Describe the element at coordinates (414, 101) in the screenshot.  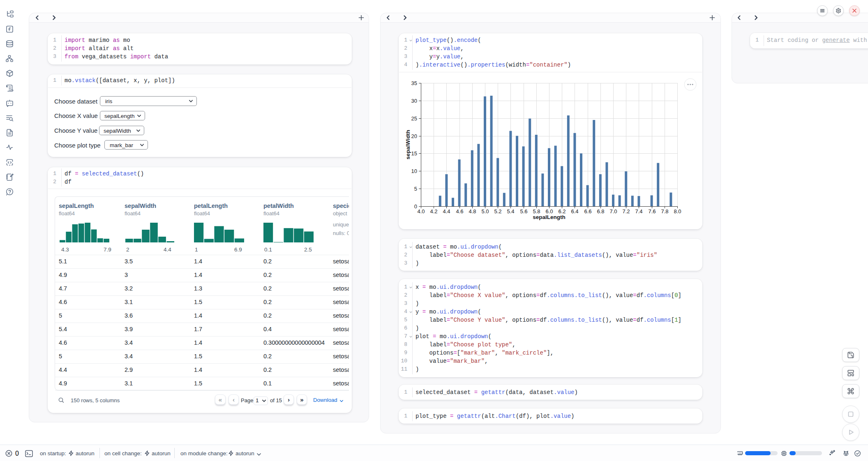
I see `svg-text: 30` at that location.